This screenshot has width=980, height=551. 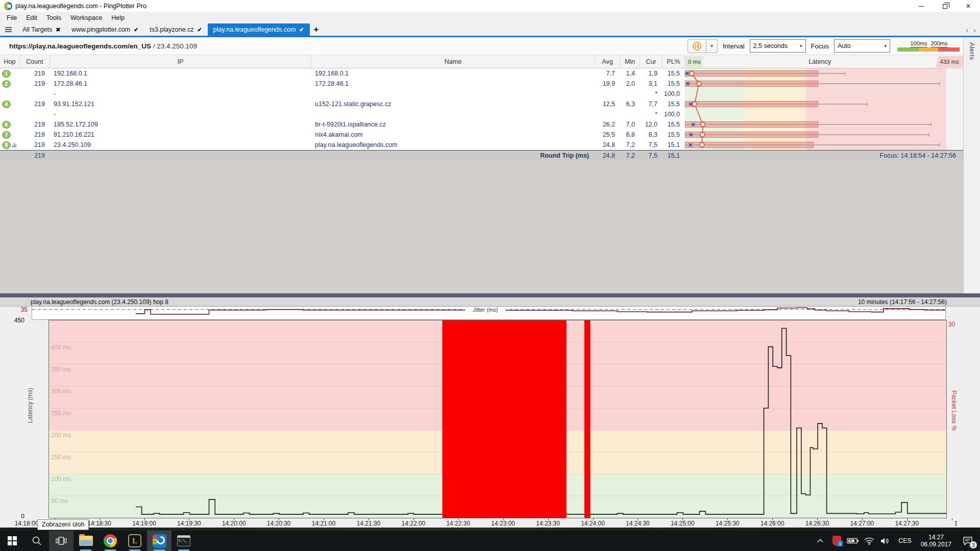 What do you see at coordinates (184, 541) in the screenshot?
I see `command-prompt-button` at bounding box center [184, 541].